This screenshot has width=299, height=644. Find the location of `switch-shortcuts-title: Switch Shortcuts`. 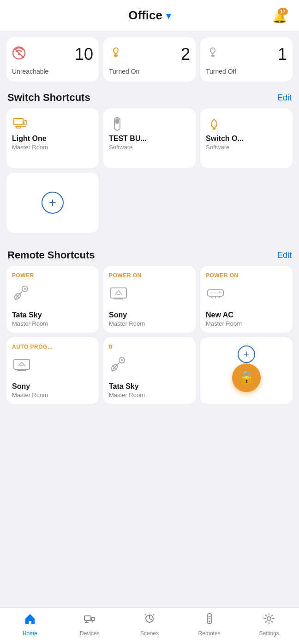

switch-shortcuts-title: Switch Shortcuts is located at coordinates (49, 98).